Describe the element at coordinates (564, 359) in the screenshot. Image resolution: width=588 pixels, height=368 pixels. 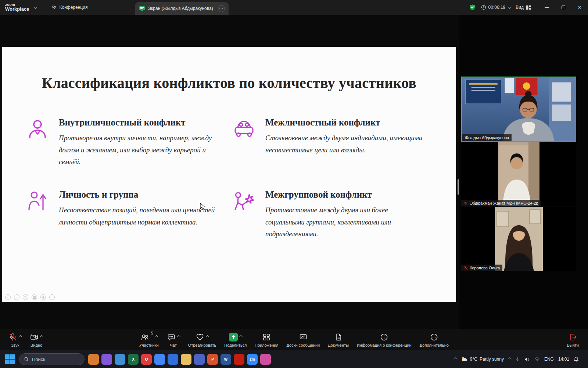
I see `tray-clock: 14:01` at that location.